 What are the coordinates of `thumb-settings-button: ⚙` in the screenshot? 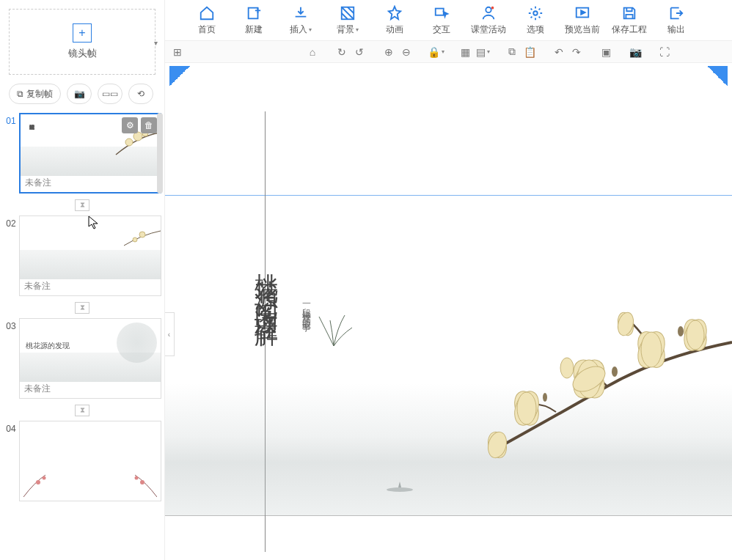 It's located at (130, 125).